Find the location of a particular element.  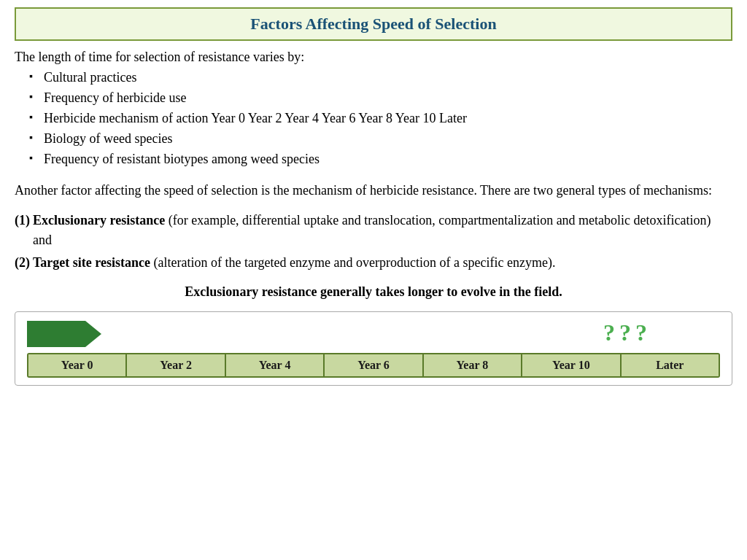

item1: (1) Exclusionary resistance (for example… is located at coordinates (374, 230).